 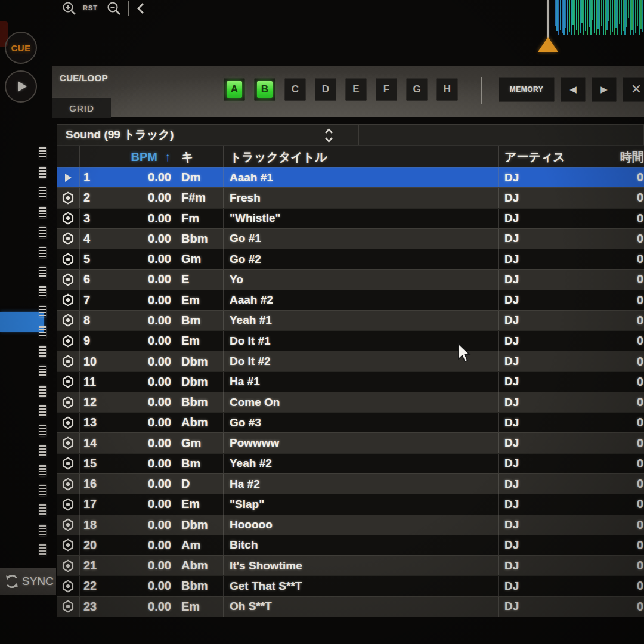 I want to click on play-icon, so click(x=23, y=86).